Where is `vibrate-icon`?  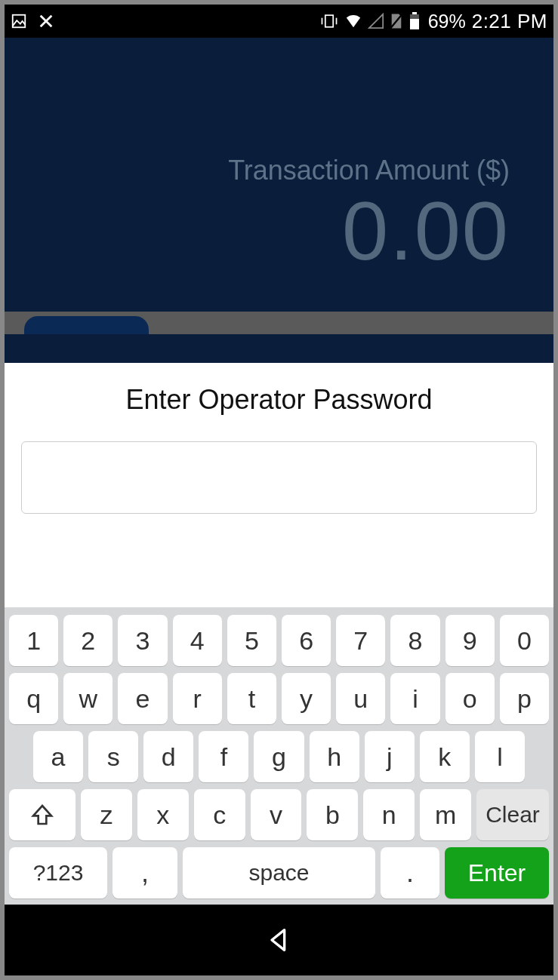 vibrate-icon is located at coordinates (329, 21).